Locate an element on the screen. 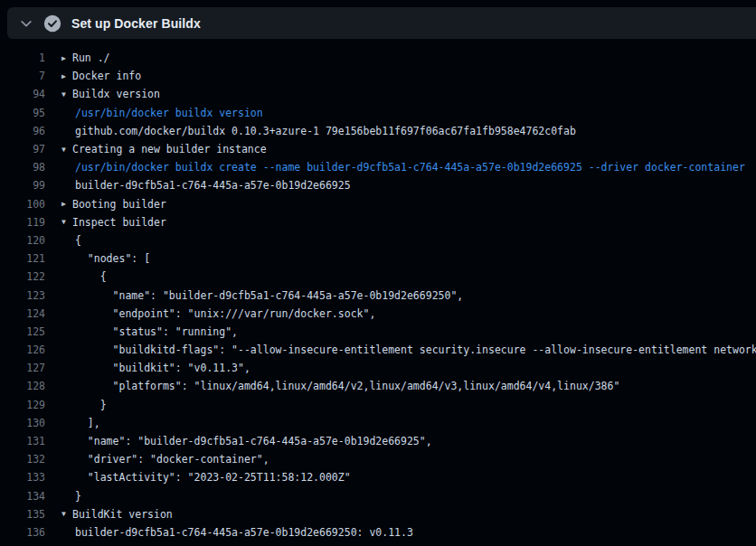 The height and width of the screenshot is (546, 756). step-header: Set up Docker Buildx is located at coordinates (382, 24).